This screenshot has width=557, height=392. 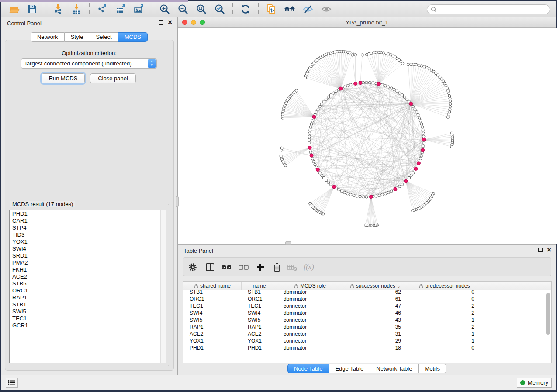 I want to click on zoom-selected-button, so click(x=220, y=9).